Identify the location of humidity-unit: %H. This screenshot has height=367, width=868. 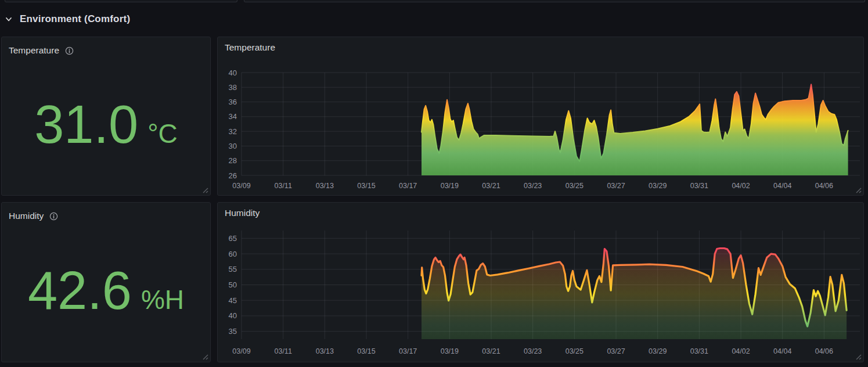
(163, 300).